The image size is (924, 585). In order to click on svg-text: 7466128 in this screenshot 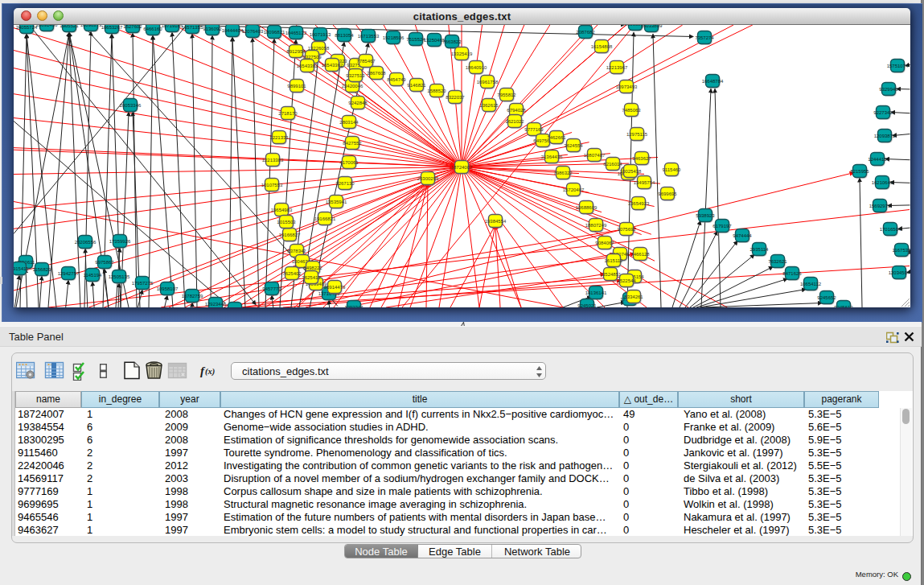, I will do `click(640, 254)`.